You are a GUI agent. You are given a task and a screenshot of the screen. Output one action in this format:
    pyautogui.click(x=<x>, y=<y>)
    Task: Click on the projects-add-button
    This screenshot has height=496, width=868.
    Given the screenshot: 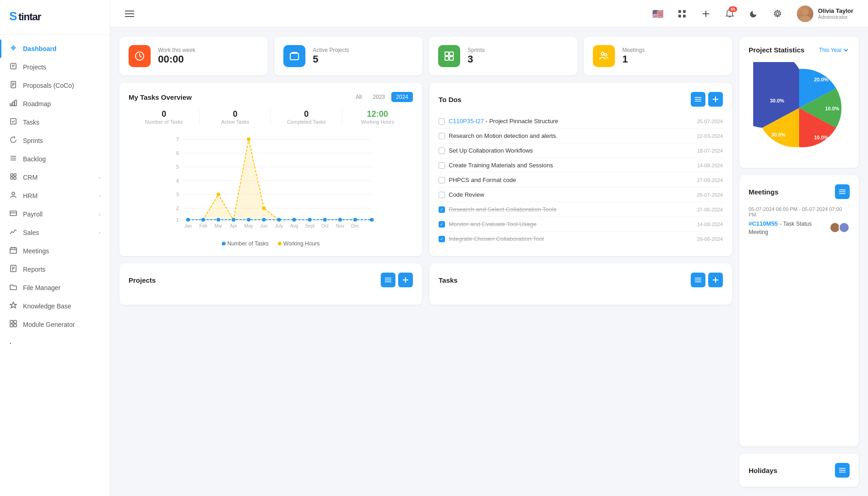 What is the action you would take?
    pyautogui.click(x=406, y=280)
    